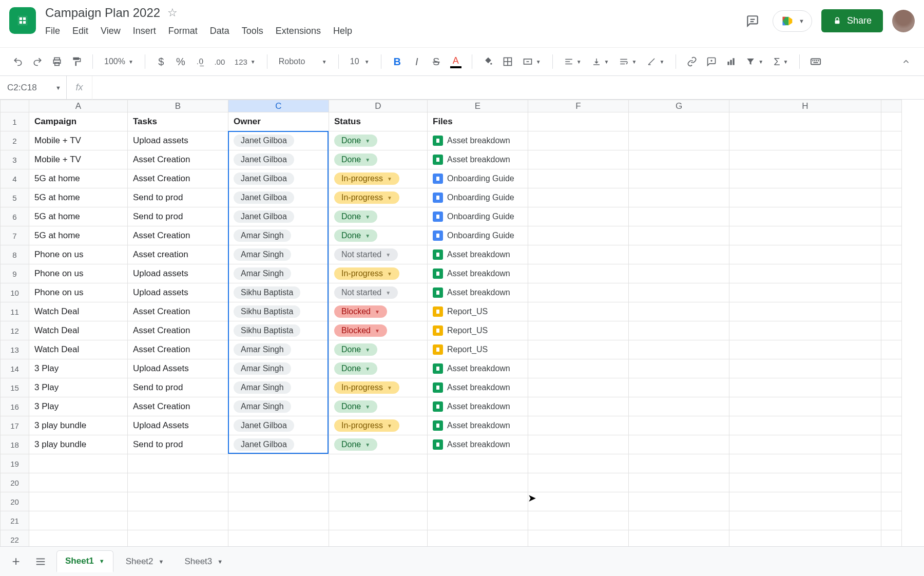  Describe the element at coordinates (161, 62) in the screenshot. I see `currency-icon: $` at that location.